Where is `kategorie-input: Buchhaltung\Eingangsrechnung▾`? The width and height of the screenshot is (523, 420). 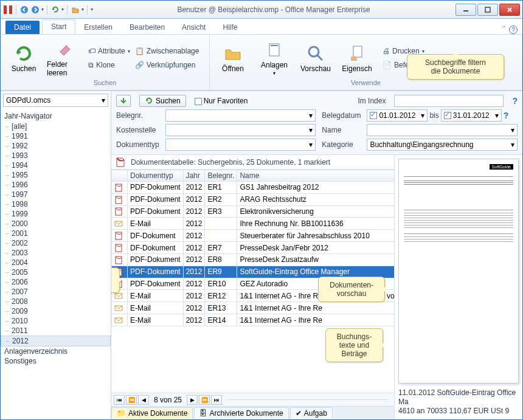
kategorie-input: Buchhaltung\Eingangsrechnung▾ is located at coordinates (442, 145).